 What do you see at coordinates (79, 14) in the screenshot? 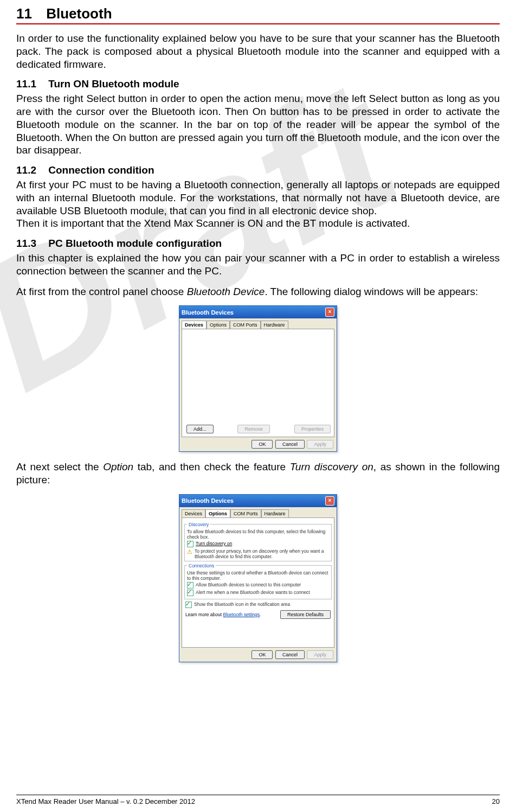
I see `chapter-title: Bluetooth` at bounding box center [79, 14].